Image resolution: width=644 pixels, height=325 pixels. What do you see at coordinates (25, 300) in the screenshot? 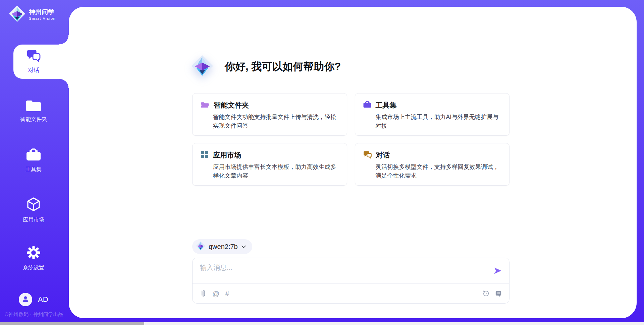
I see `avatar` at bounding box center [25, 300].